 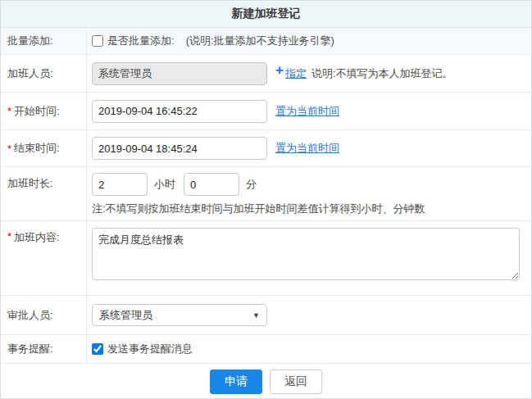 What do you see at coordinates (180, 315) in the screenshot?
I see `approver-select: 系统管理员 ▼` at bounding box center [180, 315].